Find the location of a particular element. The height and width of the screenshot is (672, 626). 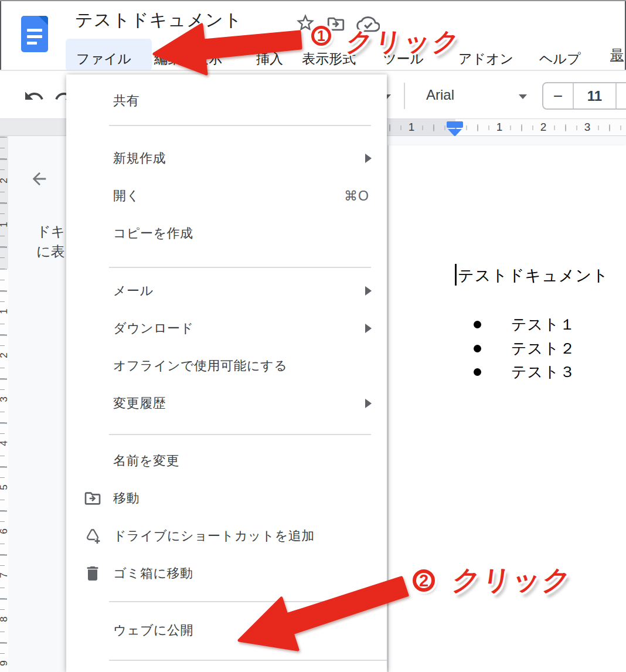

hruler-number: 2 is located at coordinates (544, 127).